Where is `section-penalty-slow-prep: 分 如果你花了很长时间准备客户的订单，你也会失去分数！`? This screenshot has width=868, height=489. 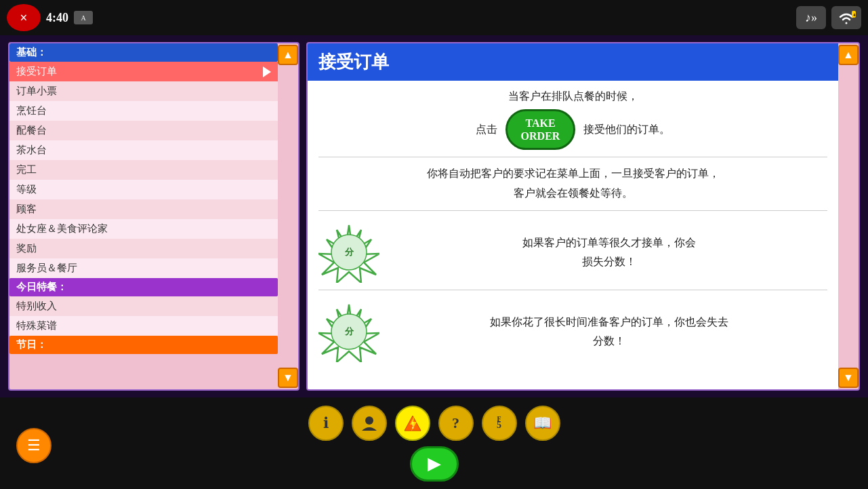 section-penalty-slow-prep: 分 如果你花了很长时间准备客户的订单，你也会失去分数！ is located at coordinates (573, 333).